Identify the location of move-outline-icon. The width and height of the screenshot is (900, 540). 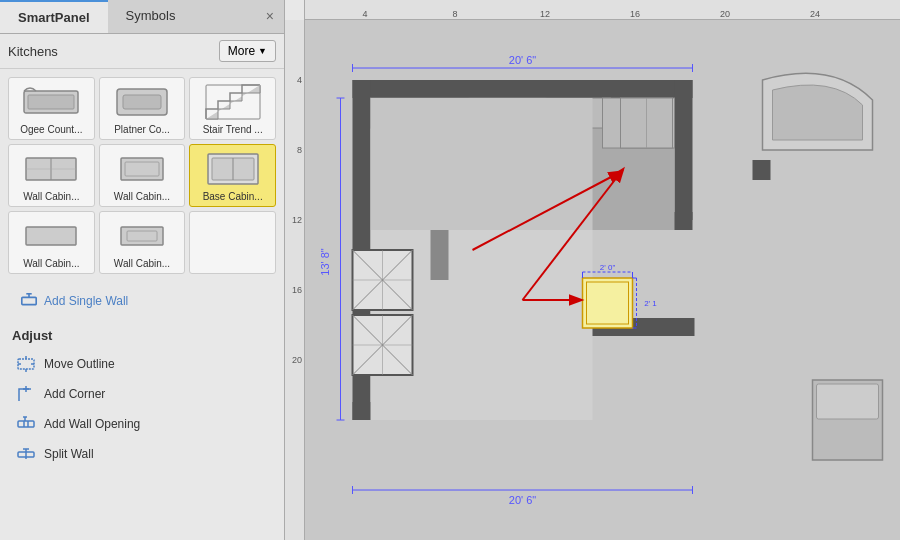
(26, 364).